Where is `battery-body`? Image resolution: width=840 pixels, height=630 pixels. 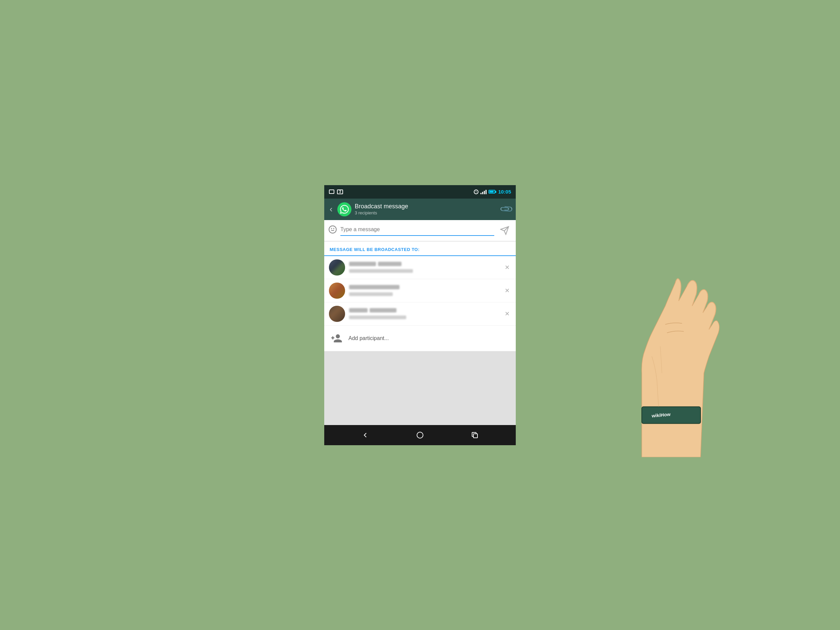
battery-body is located at coordinates (492, 192).